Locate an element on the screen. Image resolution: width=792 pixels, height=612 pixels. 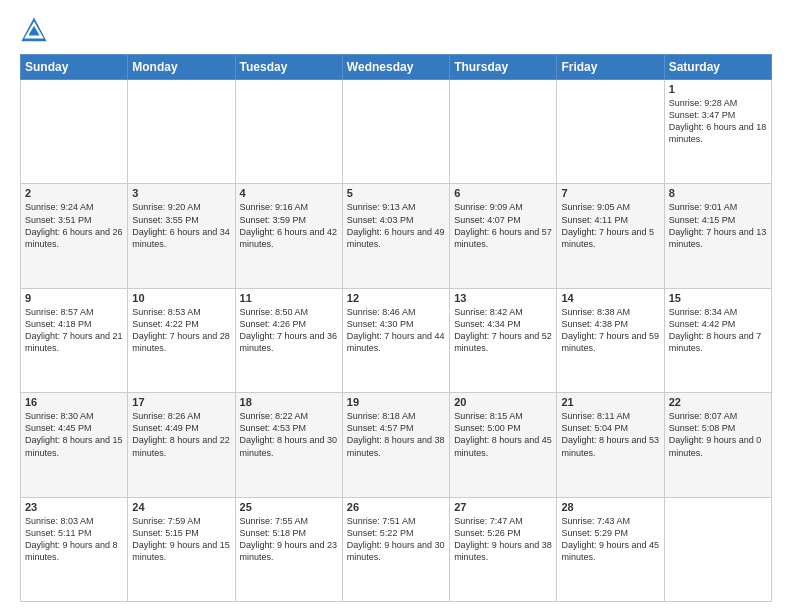
calendar-day-cell: 23Sunrise: 8:03 AM Sunset: 5:11 PM Dayli… is located at coordinates (74, 549).